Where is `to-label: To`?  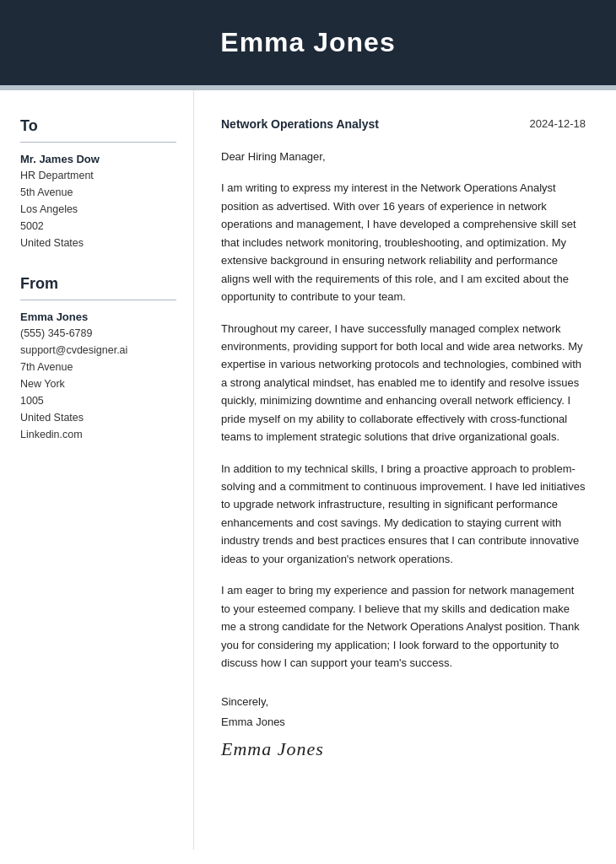
to-label: To is located at coordinates (98, 127).